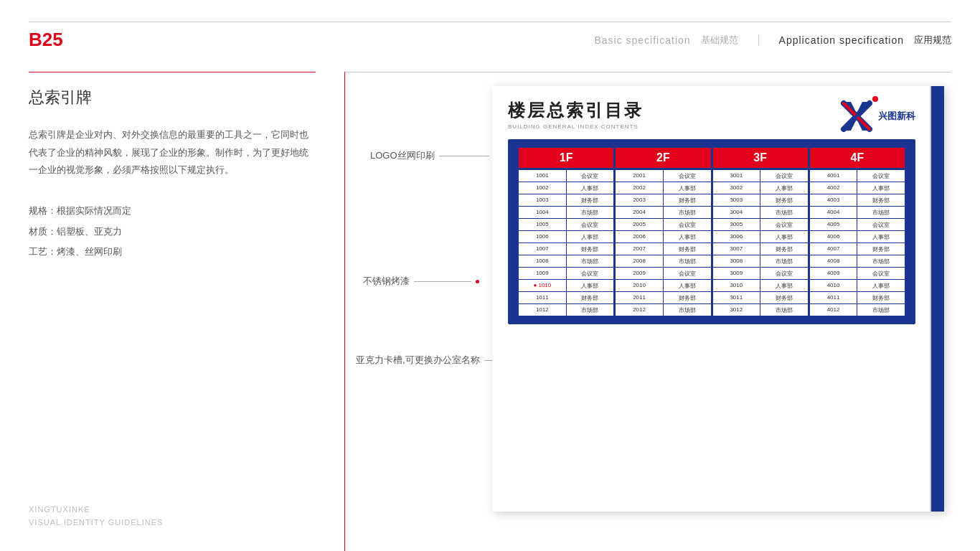  What do you see at coordinates (566, 225) in the screenshot?
I see `room-row: 1005会议室` at bounding box center [566, 225].